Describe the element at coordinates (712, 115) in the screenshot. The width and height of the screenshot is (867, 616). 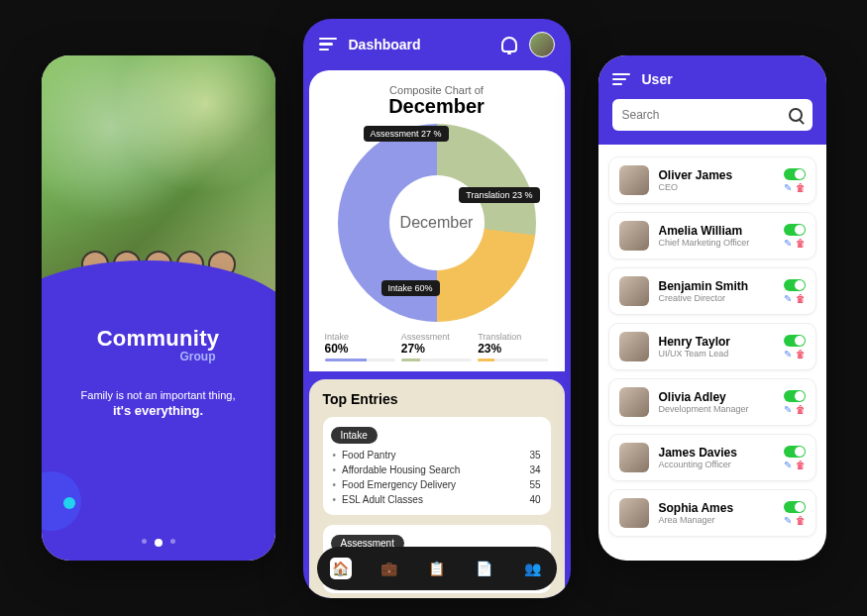
I see `search-field` at that location.